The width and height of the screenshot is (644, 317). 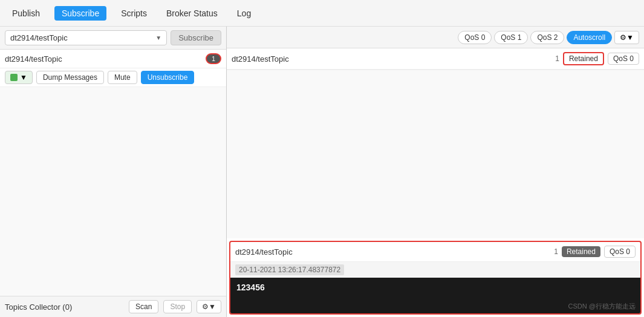 What do you see at coordinates (626, 38) in the screenshot?
I see `right-settings-button: ⚙▼` at bounding box center [626, 38].